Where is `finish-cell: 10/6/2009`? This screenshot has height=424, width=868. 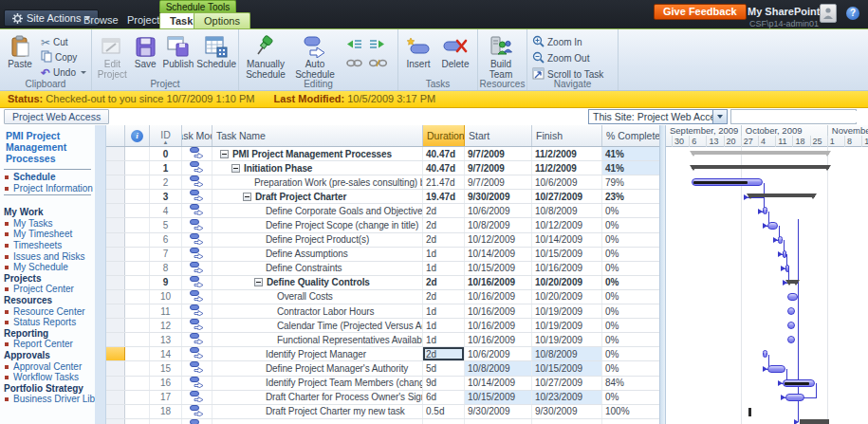
finish-cell: 10/6/2009 is located at coordinates (567, 182).